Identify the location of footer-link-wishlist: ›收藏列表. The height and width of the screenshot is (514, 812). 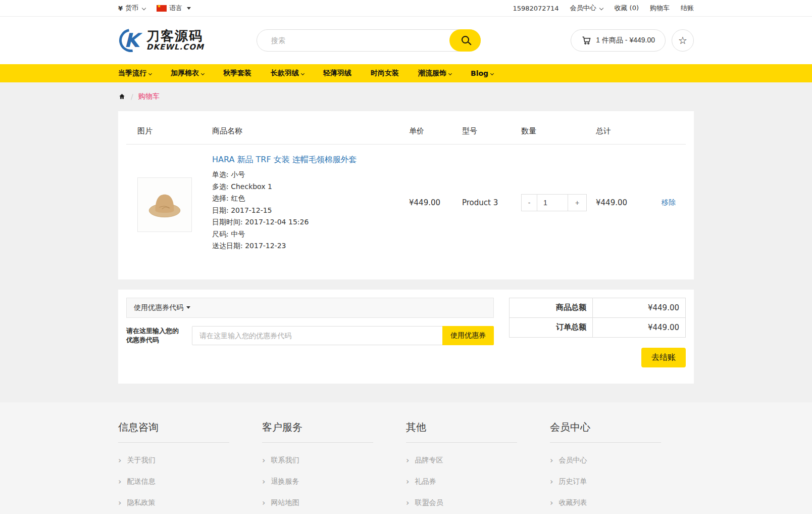
(622, 503).